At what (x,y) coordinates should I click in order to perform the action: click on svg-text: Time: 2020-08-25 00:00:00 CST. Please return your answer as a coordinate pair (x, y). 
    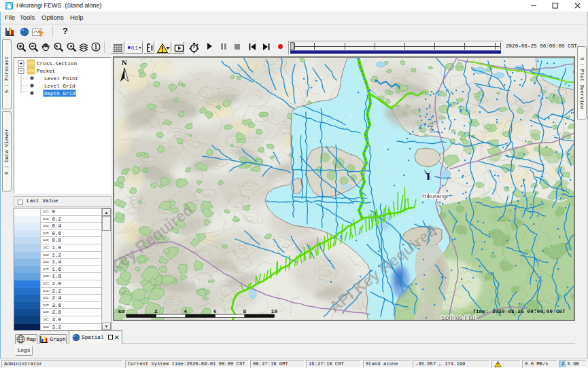
    Looking at the image, I should click on (519, 312).